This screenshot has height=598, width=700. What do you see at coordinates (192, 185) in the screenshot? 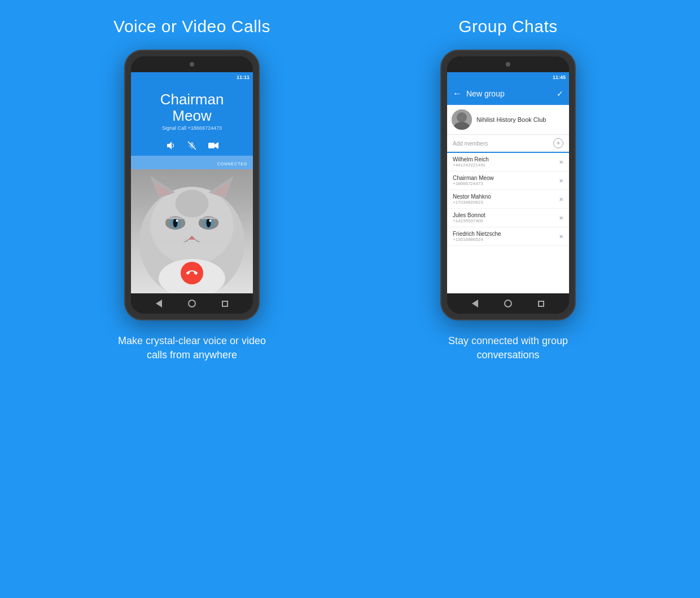
I see `phone-1: 11:11 Chairman Meow Signal Call +1866672…` at bounding box center [192, 185].